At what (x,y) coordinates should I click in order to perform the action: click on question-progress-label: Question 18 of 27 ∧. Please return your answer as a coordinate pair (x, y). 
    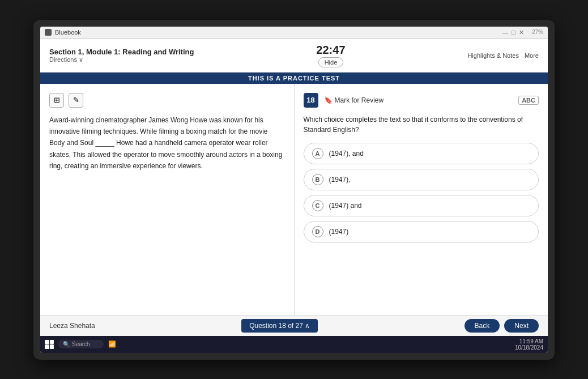
    Looking at the image, I should click on (280, 326).